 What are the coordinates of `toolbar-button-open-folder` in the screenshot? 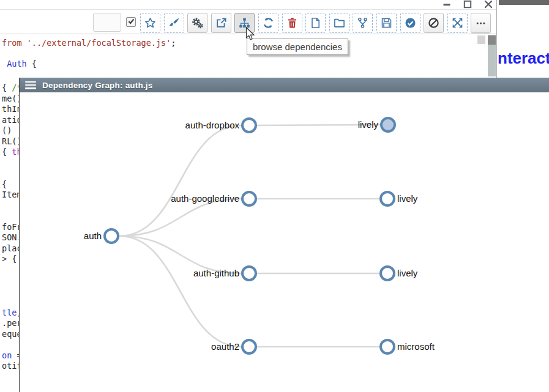 It's located at (339, 23).